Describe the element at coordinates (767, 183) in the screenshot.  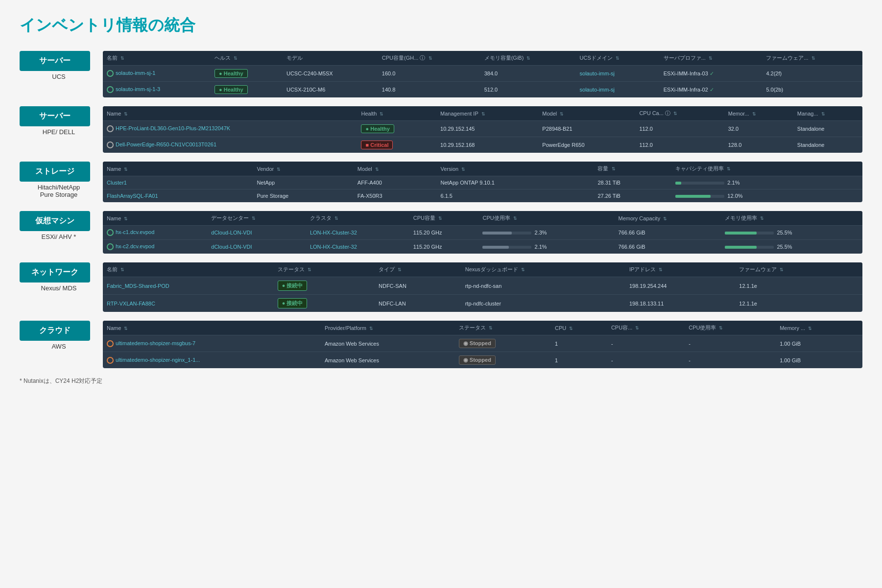
I see `storage-cell-usage: 2.1%` at that location.